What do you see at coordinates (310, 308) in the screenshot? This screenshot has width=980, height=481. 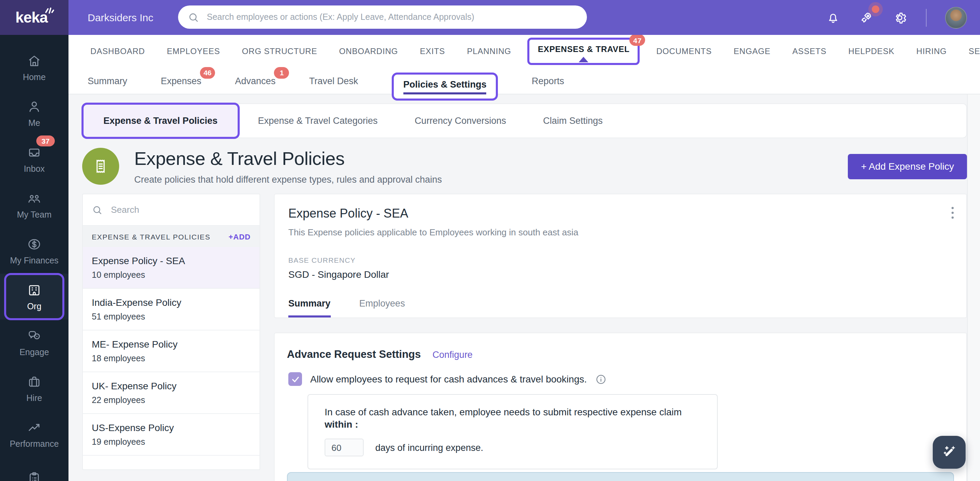 I see `detail-tab-summary: Summary` at bounding box center [310, 308].